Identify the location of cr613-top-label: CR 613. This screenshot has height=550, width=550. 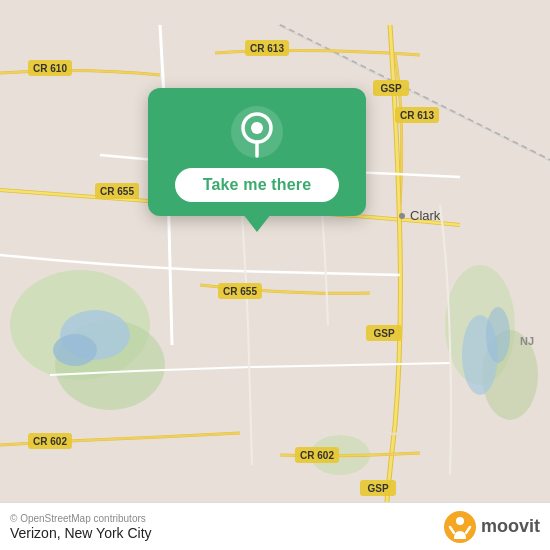
(267, 48).